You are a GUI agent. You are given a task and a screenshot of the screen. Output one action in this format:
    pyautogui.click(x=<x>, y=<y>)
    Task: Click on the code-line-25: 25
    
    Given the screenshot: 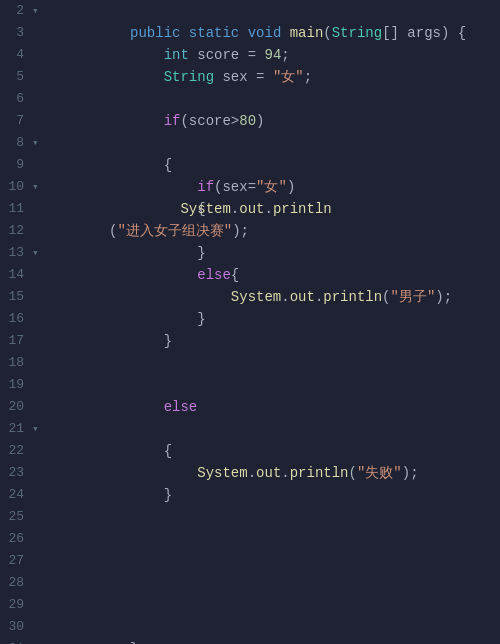 What is the action you would take?
    pyautogui.click(x=250, y=517)
    